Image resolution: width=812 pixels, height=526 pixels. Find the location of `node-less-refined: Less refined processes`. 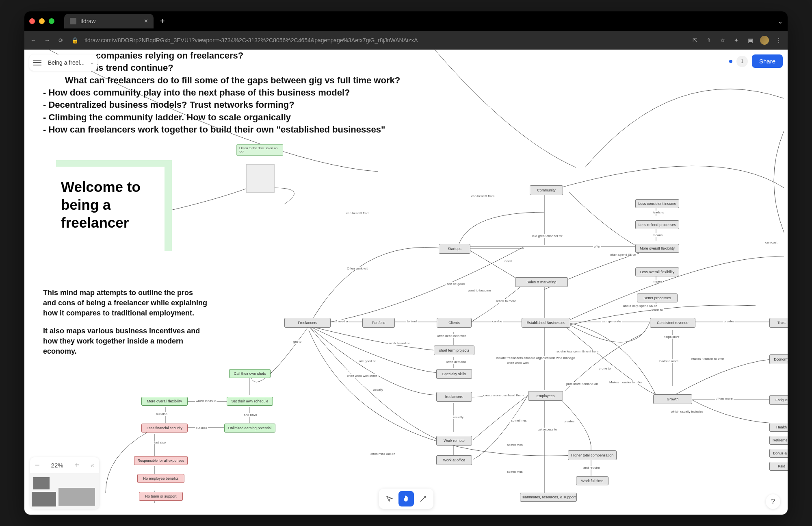

node-less-refined: Less refined processes is located at coordinates (657, 225).